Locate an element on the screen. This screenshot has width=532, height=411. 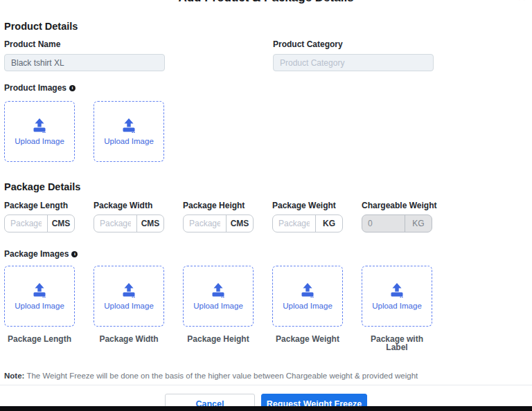
package-width-caption: Package Width is located at coordinates (129, 343).